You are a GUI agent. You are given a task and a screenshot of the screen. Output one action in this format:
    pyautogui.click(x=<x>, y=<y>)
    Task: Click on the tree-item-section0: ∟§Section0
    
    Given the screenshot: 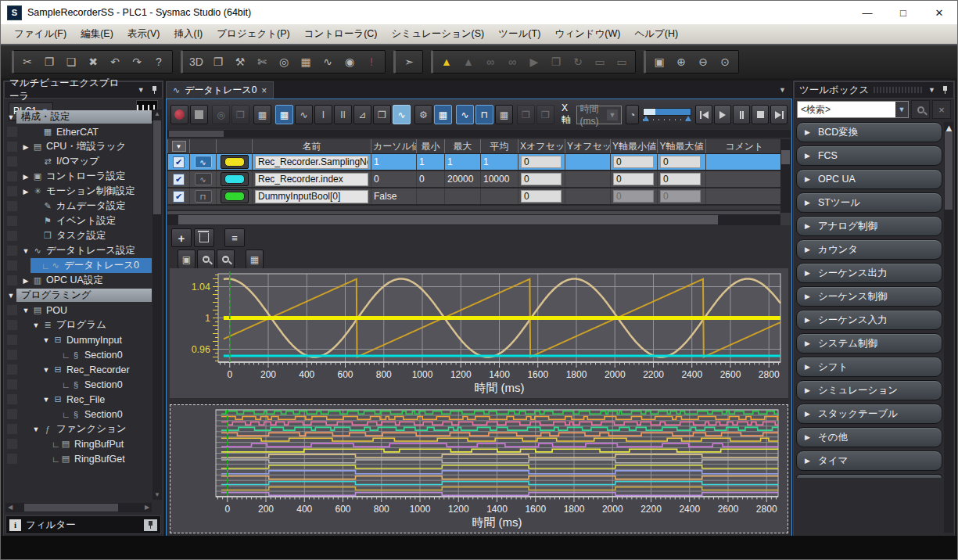 What is the action you would take?
    pyautogui.click(x=78, y=355)
    